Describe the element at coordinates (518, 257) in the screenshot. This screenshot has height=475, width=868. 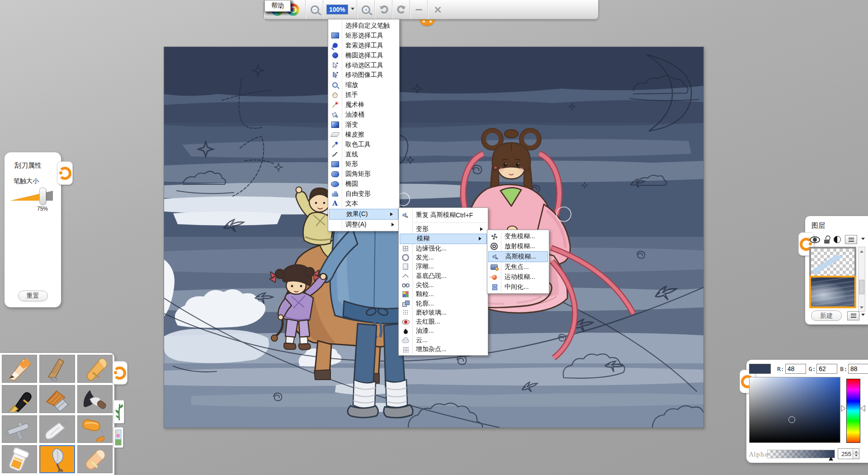
I see `blur-menu-item-gaussian: 高斯模糊...` at that location.